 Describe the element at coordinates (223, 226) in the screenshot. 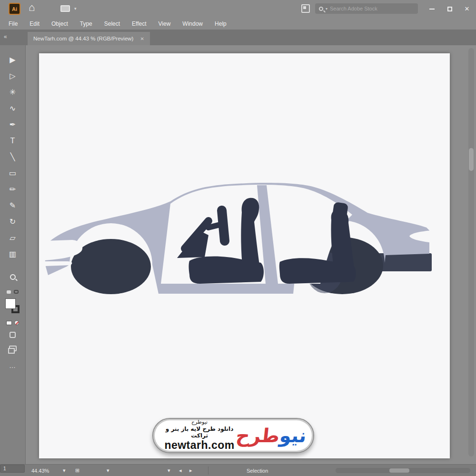

I see `car-steering-wheel` at that location.